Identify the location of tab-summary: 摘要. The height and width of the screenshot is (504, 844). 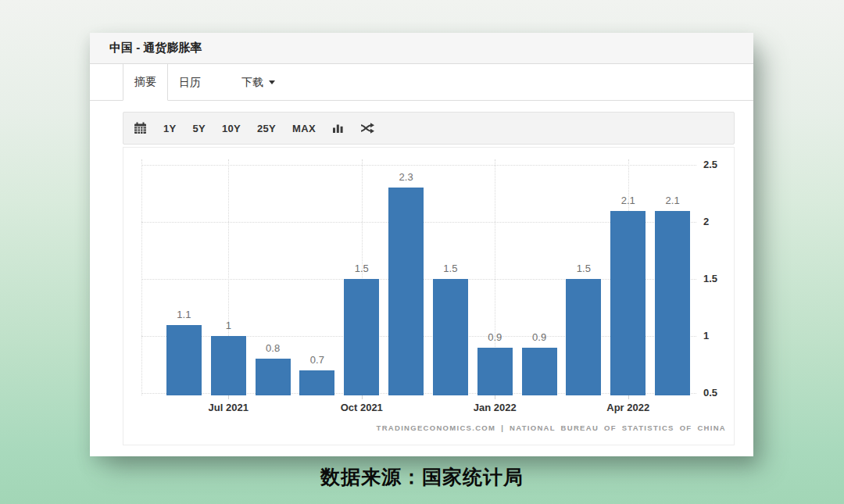
(145, 83).